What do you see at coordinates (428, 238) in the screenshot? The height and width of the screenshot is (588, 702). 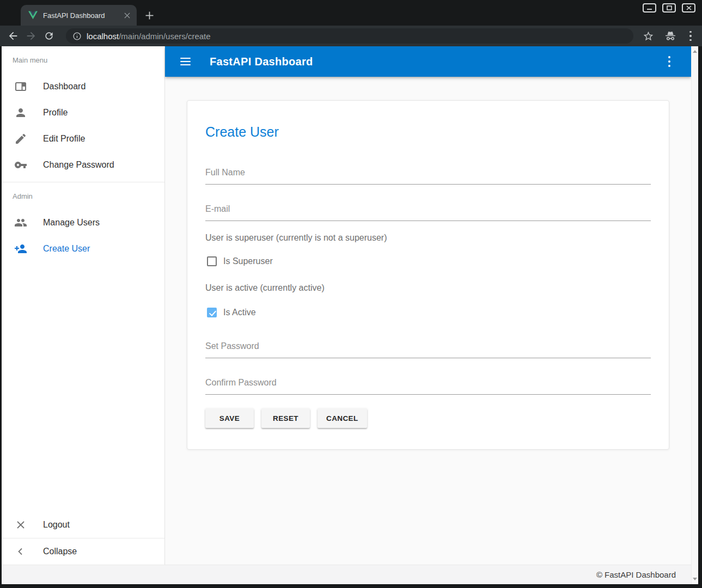 I see `superuser-hint-text: User is superuser (currently is not a su…` at bounding box center [428, 238].